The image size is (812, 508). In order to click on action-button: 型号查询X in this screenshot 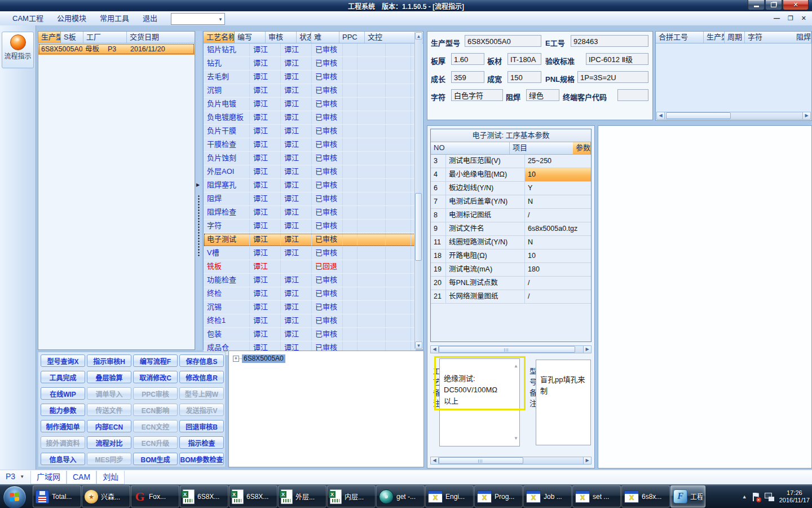, I will do `click(63, 361)`.